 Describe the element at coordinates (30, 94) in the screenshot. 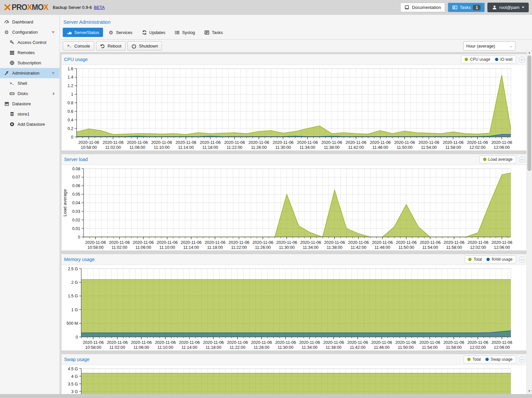

I see `sidebar-item-disks: Disks` at that location.